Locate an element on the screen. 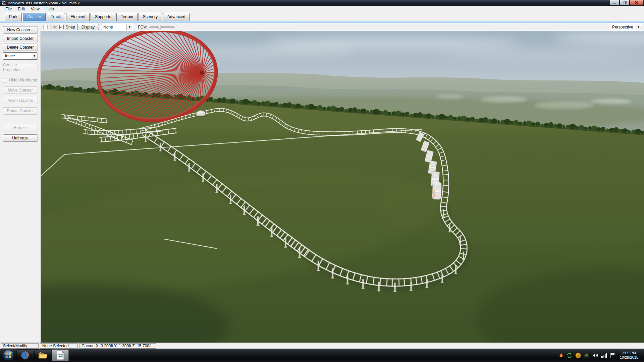  tray-volume-icon is located at coordinates (595, 355).